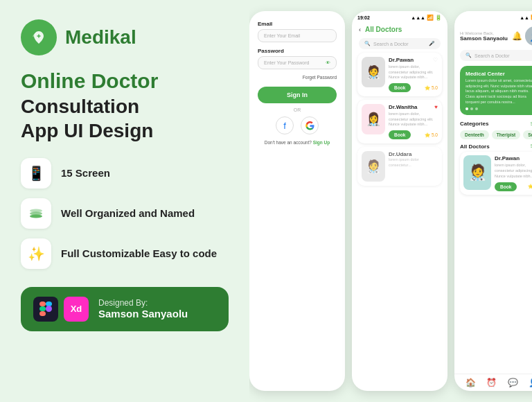 This screenshot has width=532, height=402. I want to click on dash-book-button: Book, so click(506, 187).